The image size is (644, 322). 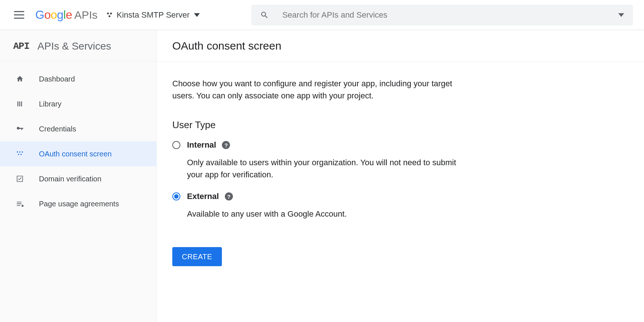 I want to click on sidebar-item-label: OAuth consent screen, so click(x=75, y=154).